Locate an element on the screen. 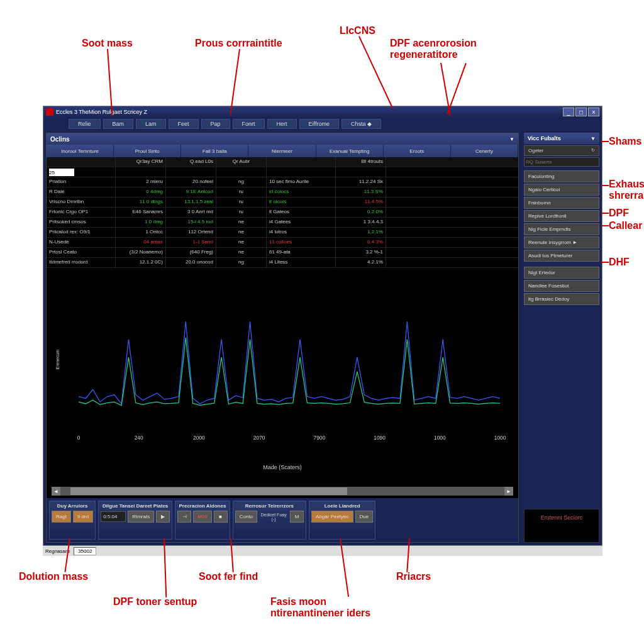 This screenshot has height=644, width=644. cell: 1 3.4.4.3 is located at coordinates (361, 223).